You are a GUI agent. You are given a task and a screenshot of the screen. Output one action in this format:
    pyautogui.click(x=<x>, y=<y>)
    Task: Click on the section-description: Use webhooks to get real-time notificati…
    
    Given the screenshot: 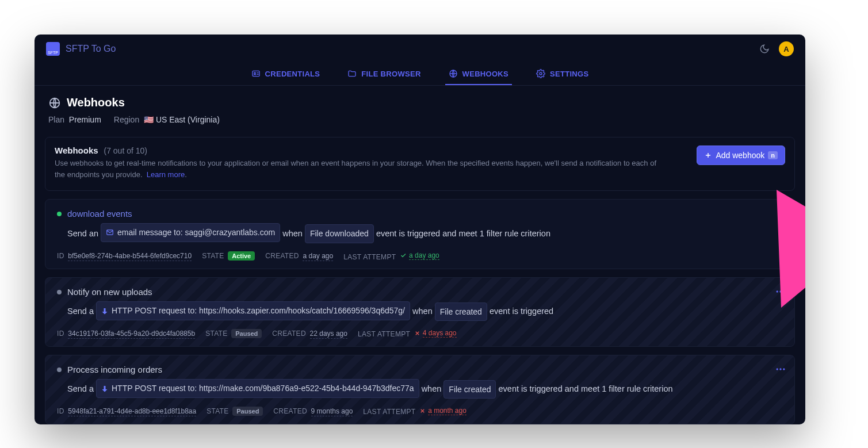 What is the action you would take?
    pyautogui.click(x=355, y=169)
    